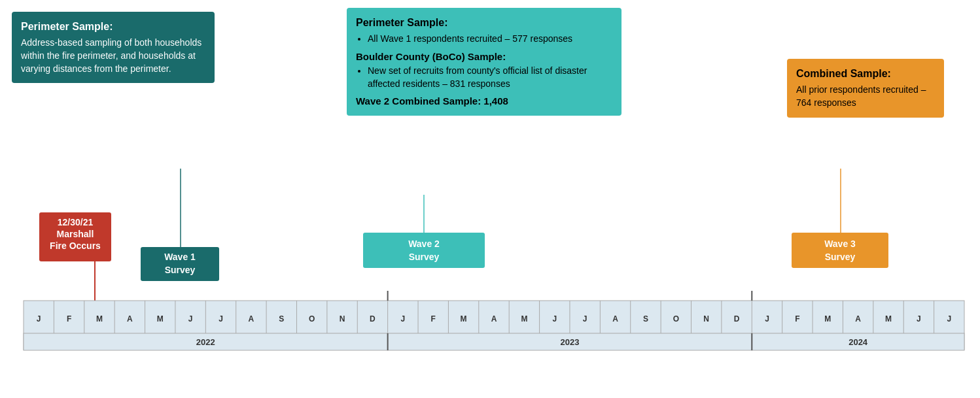 The image size is (980, 398). Describe the element at coordinates (888, 319) in the screenshot. I see `month-label-28: M` at that location.